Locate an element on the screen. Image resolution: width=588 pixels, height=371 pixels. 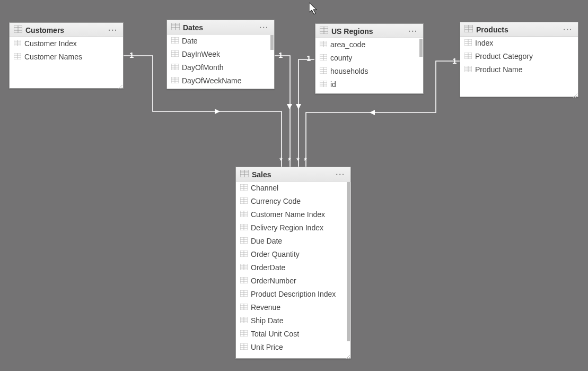
table-us-regions: US Regions ··· area_code county househol… is located at coordinates (369, 58).